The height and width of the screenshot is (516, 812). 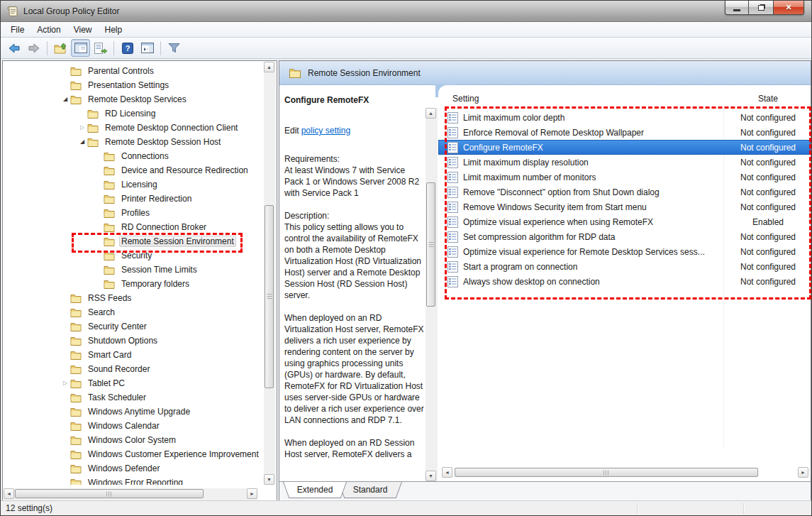 I want to click on tree-item: RSS Feeds, so click(x=133, y=298).